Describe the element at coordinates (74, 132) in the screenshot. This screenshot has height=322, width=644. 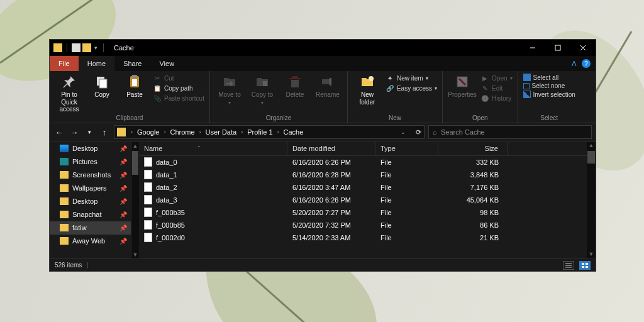
I see `forward-button: →` at that location.